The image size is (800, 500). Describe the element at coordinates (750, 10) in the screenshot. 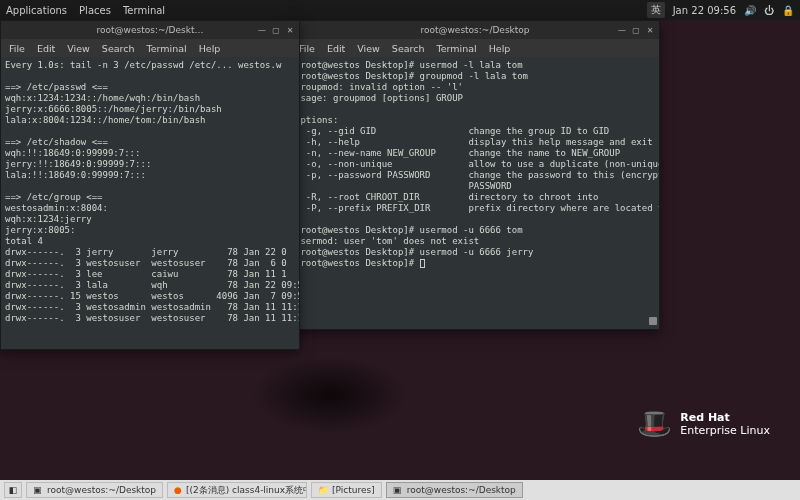

I see `volume-icon: 🔊` at that location.